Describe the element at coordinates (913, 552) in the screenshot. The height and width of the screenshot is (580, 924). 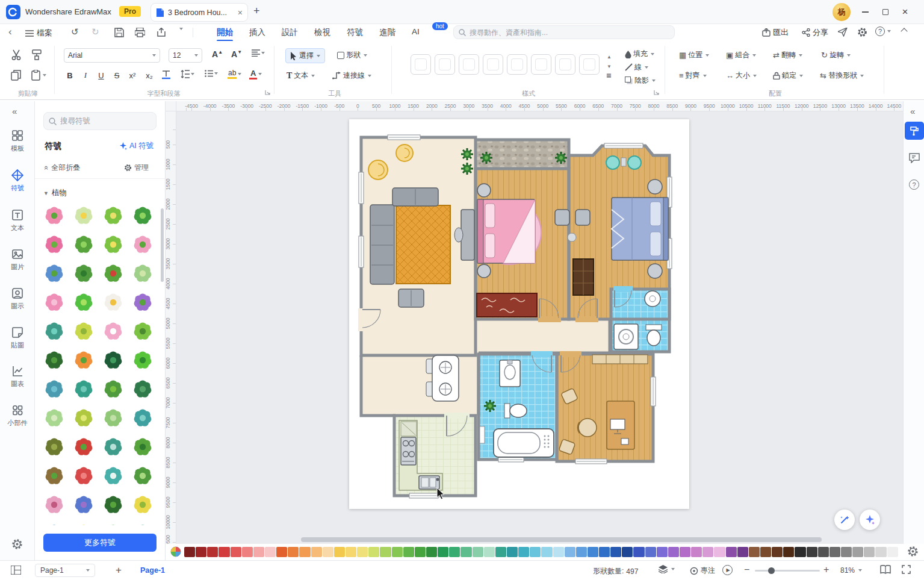
I see `strip-settings-gear-icon` at that location.